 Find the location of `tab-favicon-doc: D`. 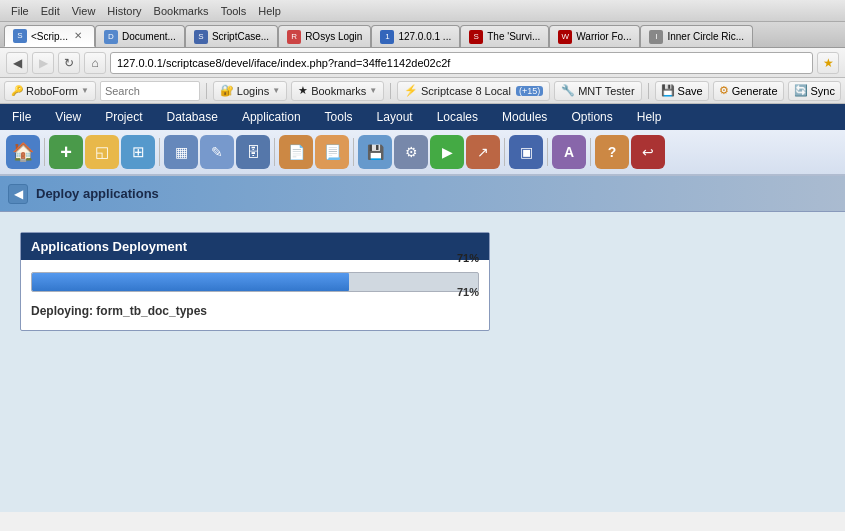

tab-favicon-doc: D is located at coordinates (111, 37).